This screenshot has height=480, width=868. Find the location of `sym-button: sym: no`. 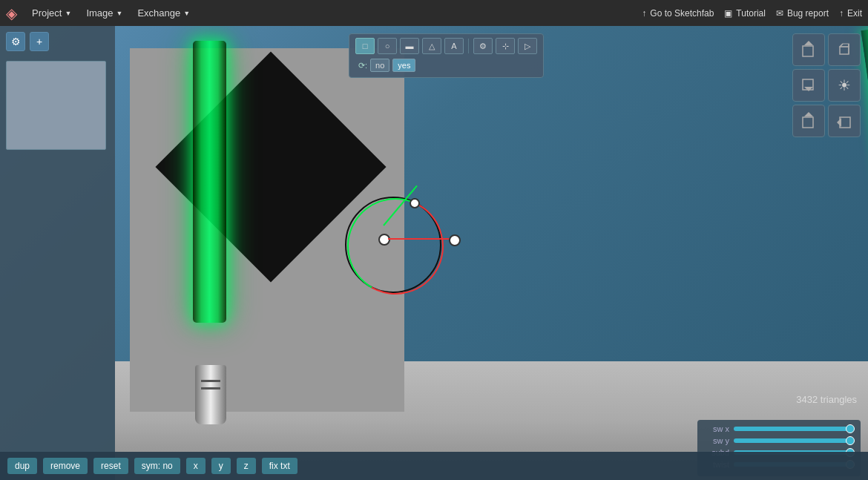

sym-button: sym: no is located at coordinates (157, 466).